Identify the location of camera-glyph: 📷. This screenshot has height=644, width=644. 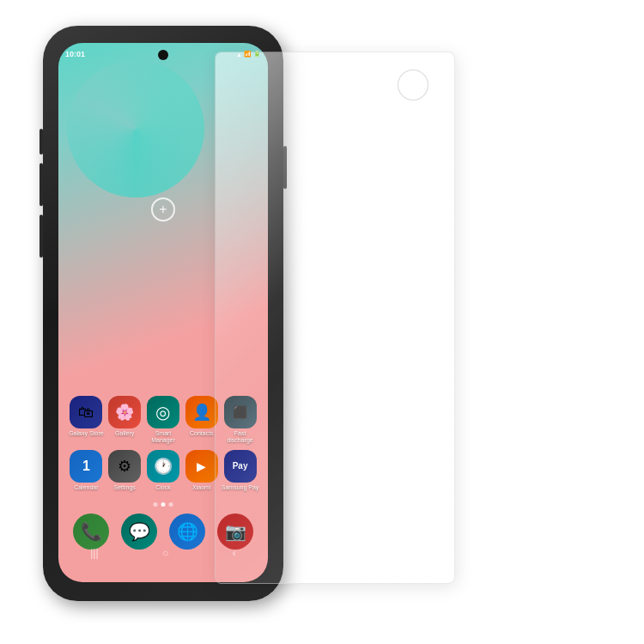
(235, 532).